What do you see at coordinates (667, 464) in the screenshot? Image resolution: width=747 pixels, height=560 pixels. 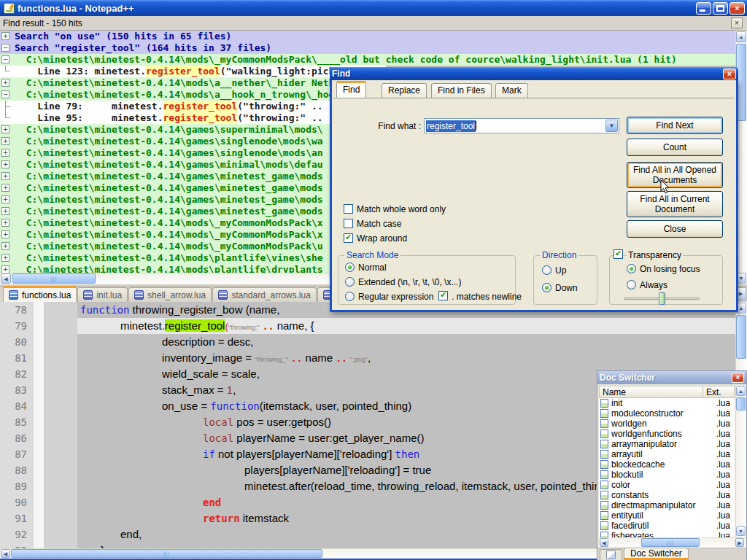 I see `doc-list-item: blockedcache.lua` at bounding box center [667, 464].